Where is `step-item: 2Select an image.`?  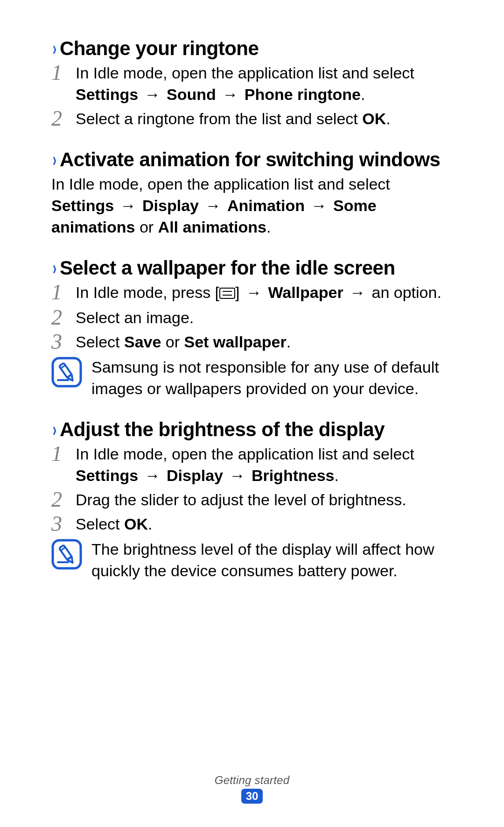
step-item: 2Select an image. is located at coordinates (252, 318).